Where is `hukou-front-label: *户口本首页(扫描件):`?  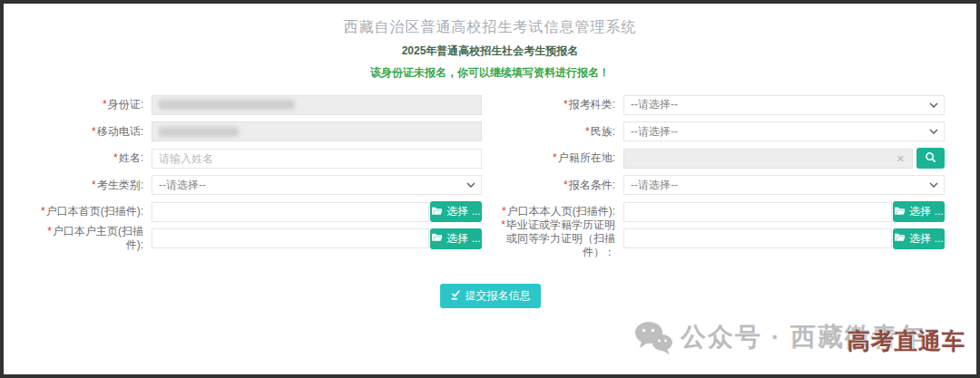
hukou-front-label: *户口本首页(扫描件): is located at coordinates (93, 212).